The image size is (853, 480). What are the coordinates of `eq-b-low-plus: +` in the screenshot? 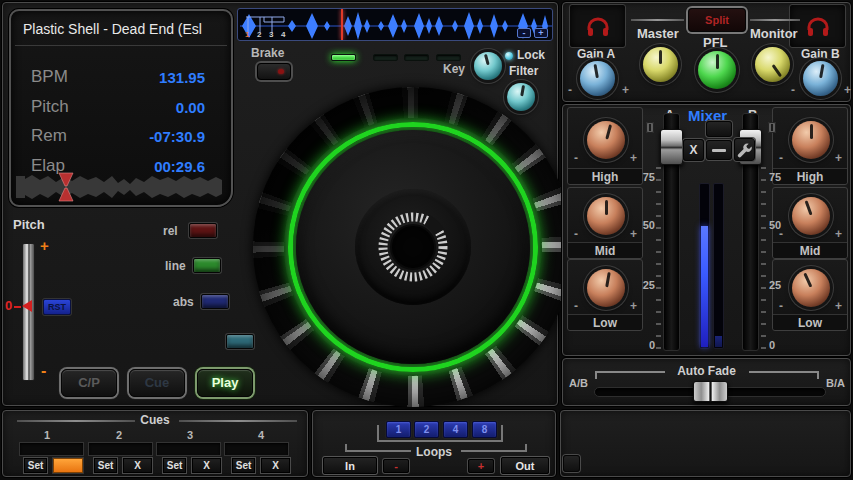 It's located at (838, 306).